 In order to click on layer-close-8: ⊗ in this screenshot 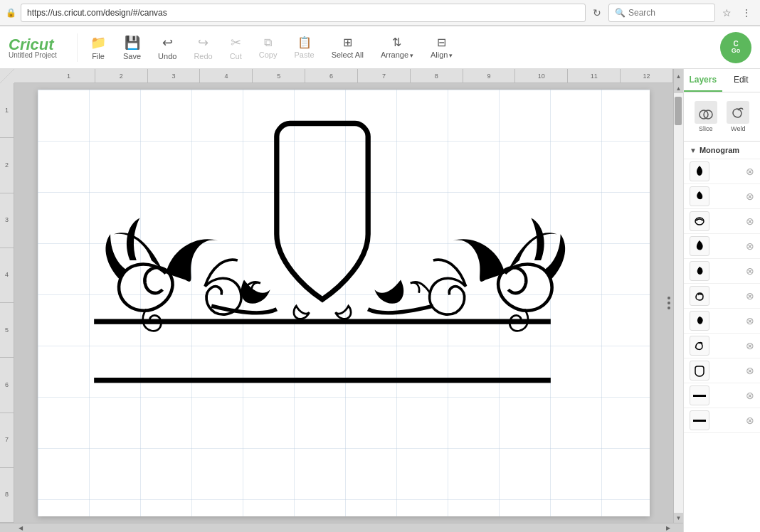, I will do `click(750, 346)`.